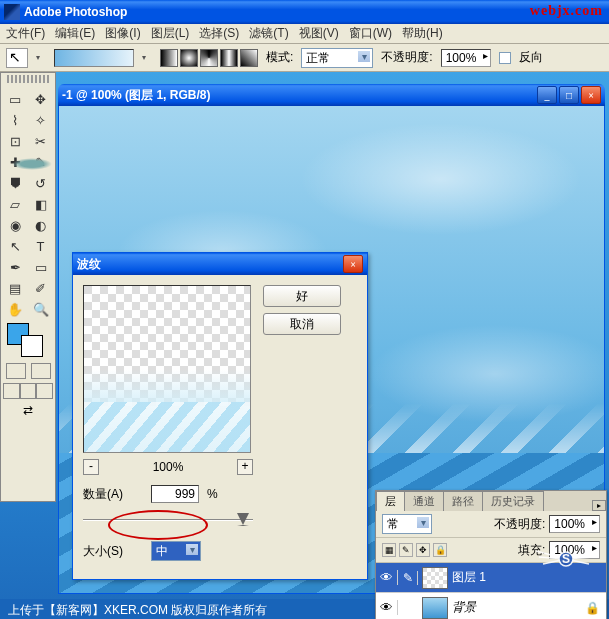 The height and width of the screenshot is (619, 609). What do you see at coordinates (28, 287) in the screenshot?
I see `toolbox: ▭ ✥ ⌇ ✧ ⊡ ✂ ✚ ✎ ⛊ ↺ ▱ ◧ ◉ ◐ ↖ T ✒ ▭ ▤ ✐ …` at bounding box center [28, 287].